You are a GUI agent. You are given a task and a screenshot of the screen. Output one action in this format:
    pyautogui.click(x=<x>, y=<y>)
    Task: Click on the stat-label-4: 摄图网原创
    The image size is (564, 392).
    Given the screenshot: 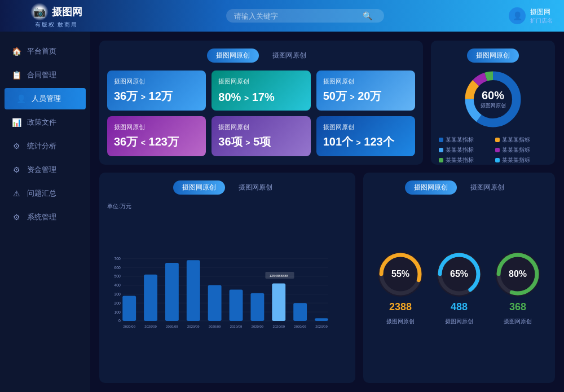 What is the action you would take?
    pyautogui.click(x=261, y=127)
    